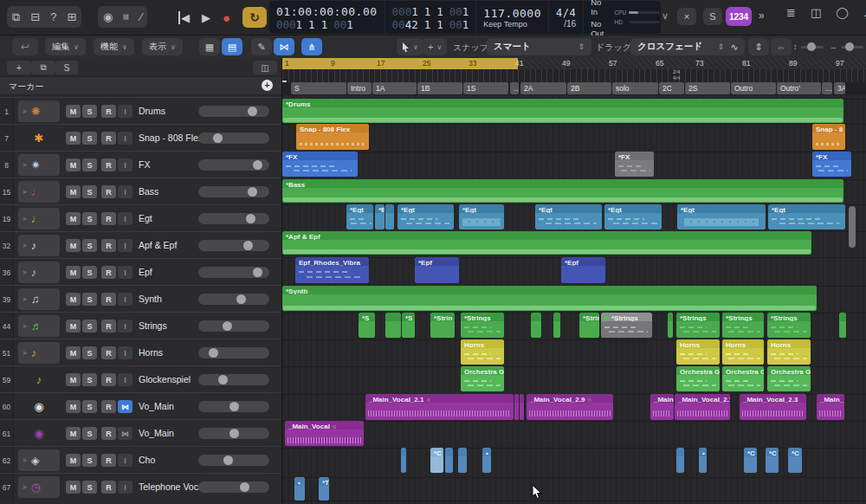  I want to click on pencil-icon: ∕, so click(141, 17).